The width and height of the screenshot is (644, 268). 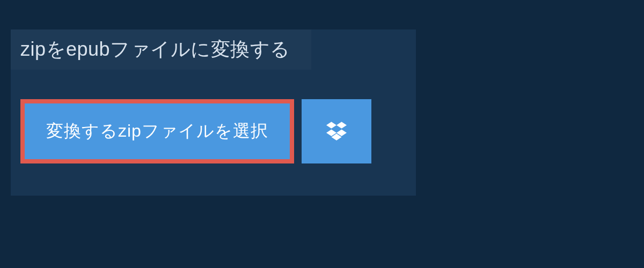 What do you see at coordinates (157, 131) in the screenshot?
I see `select-file-label: 変換するzipファイルを選択` at bounding box center [157, 131].